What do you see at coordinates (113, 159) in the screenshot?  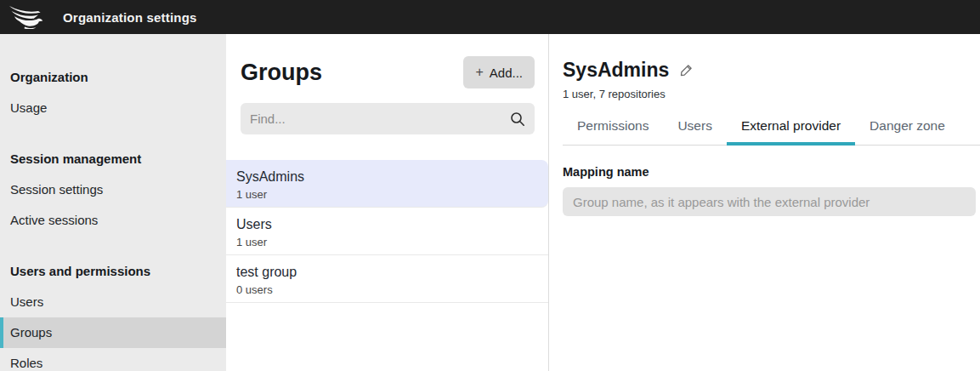 I see `sidebar-header-session-management: Session management` at bounding box center [113, 159].